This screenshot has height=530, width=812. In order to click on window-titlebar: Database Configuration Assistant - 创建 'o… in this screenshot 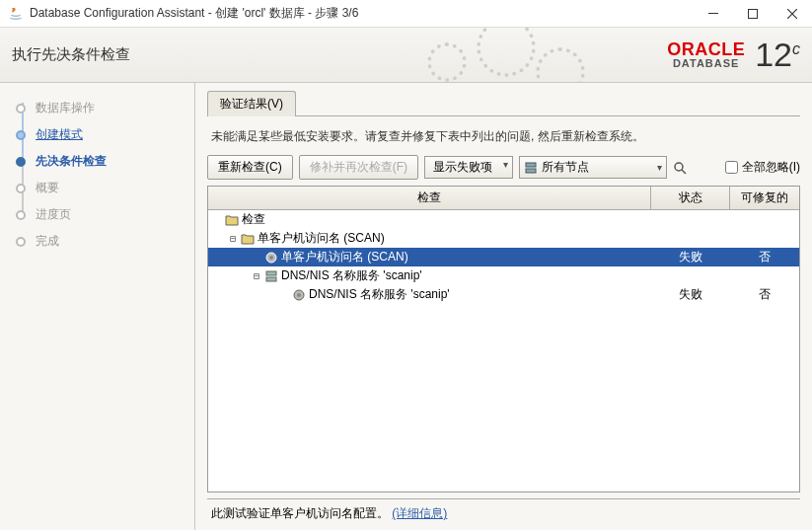, I will do `click(406, 14)`.